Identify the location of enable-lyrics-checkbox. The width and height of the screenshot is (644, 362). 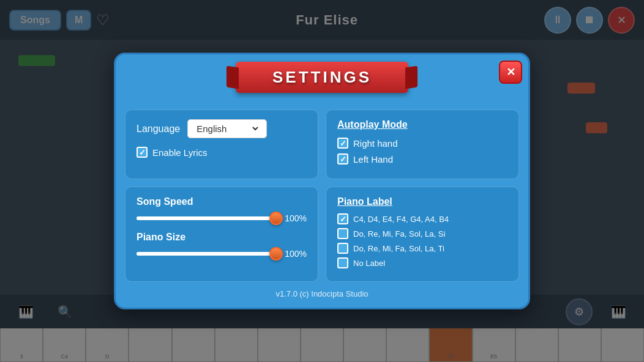
(142, 152).